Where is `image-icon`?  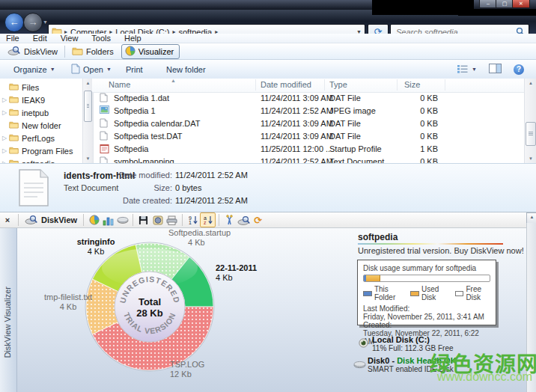
image-icon is located at coordinates (105, 111).